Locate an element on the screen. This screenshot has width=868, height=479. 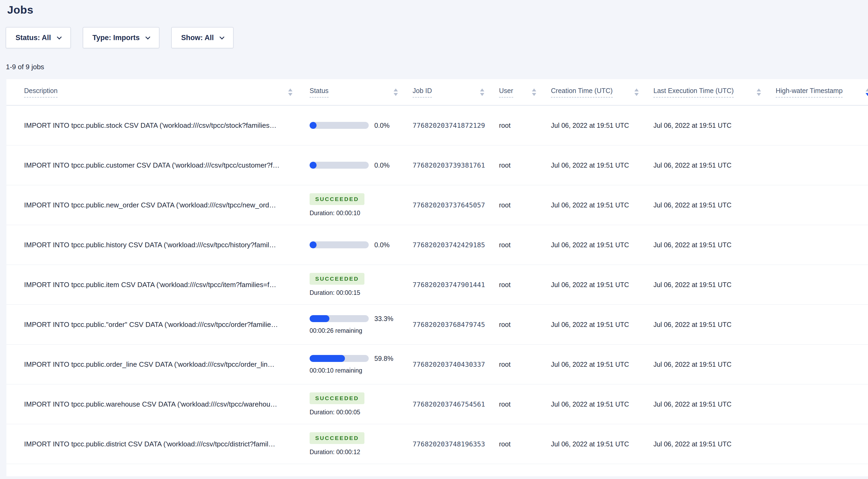
table-row: IMPORT INTO tpcc.public.item CSV DATA ('… is located at coordinates (437, 285).